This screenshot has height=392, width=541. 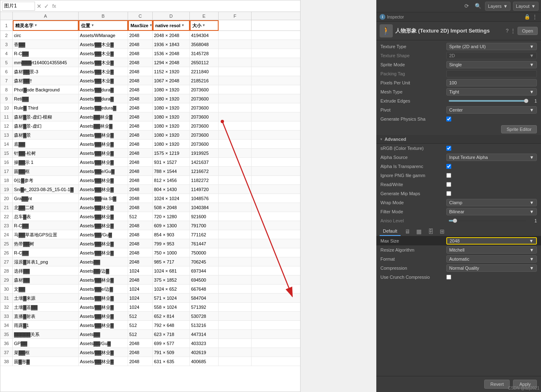 What do you see at coordinates (449, 175) in the screenshot?
I see `ignore-png-checkbox` at bounding box center [449, 175].